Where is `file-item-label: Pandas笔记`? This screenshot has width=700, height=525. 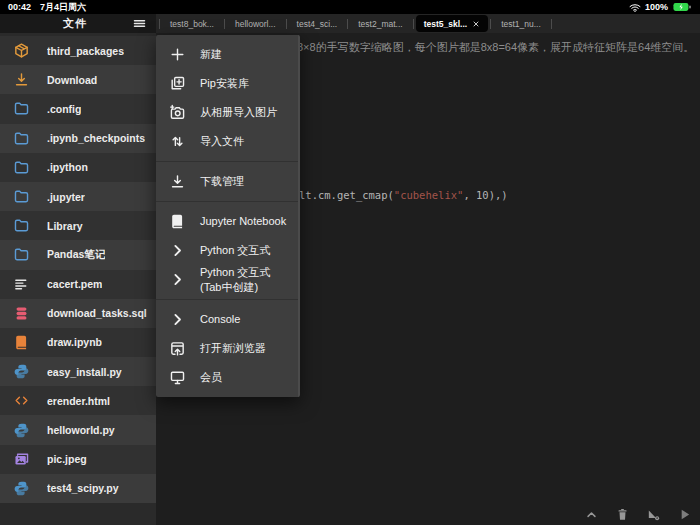
file-item-label: Pandas笔记 is located at coordinates (76, 255).